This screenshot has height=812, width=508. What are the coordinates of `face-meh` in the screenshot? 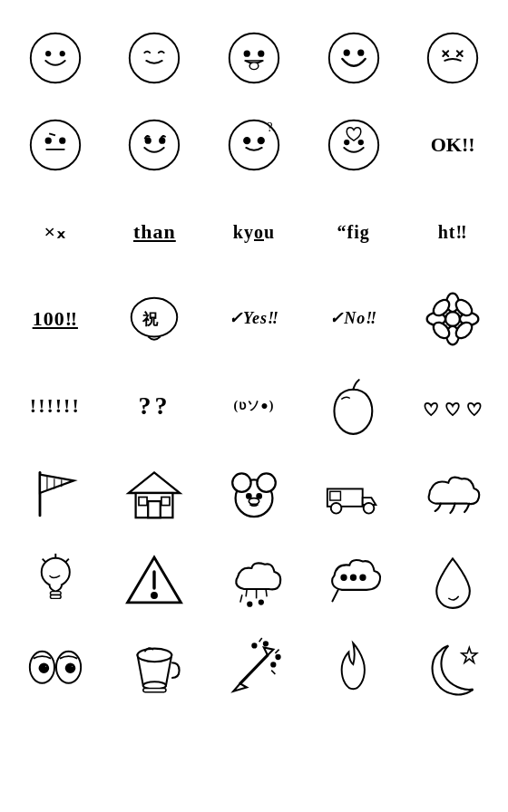 It's located at (55, 145).